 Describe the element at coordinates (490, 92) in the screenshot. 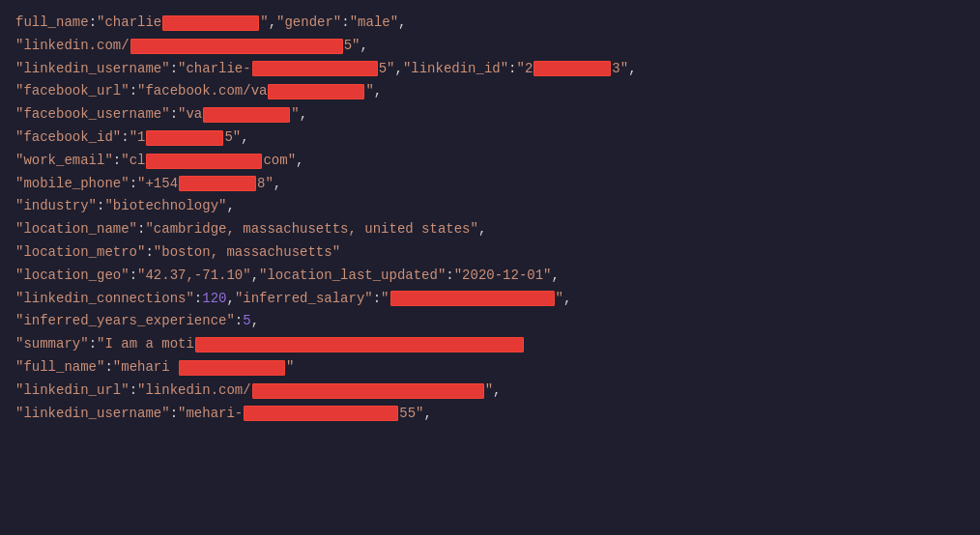

I see `line-facebook-url: "facebook_url":"facebook.com/va ",` at that location.